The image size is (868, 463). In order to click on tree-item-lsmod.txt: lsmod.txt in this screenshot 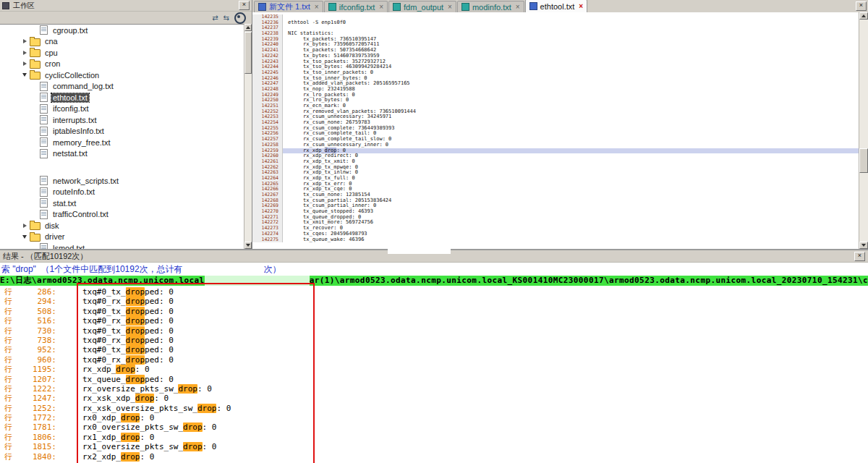, I will do `click(122, 246)`.